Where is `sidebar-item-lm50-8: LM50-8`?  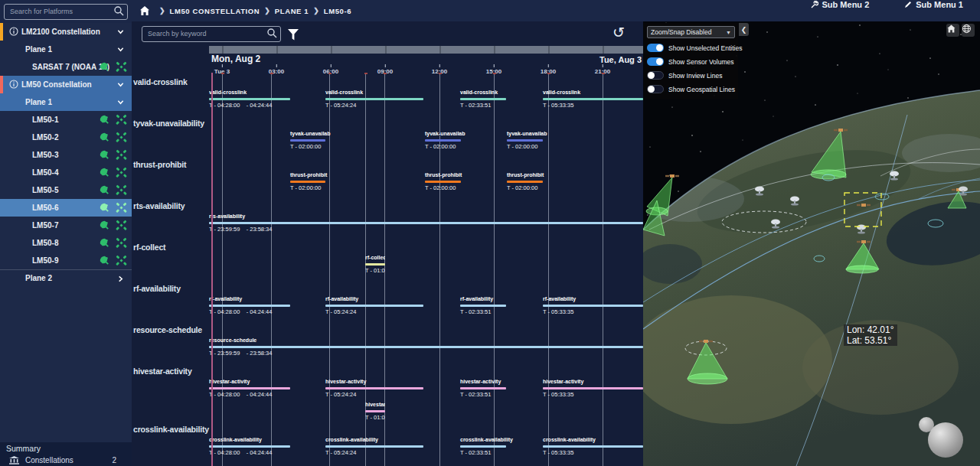 sidebar-item-lm50-8: LM50-8 is located at coordinates (66, 243).